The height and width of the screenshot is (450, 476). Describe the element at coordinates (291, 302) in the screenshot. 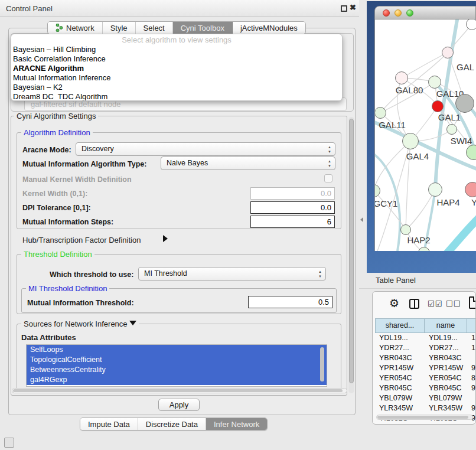

I see `mi-threshold-field: 0.5` at that location.